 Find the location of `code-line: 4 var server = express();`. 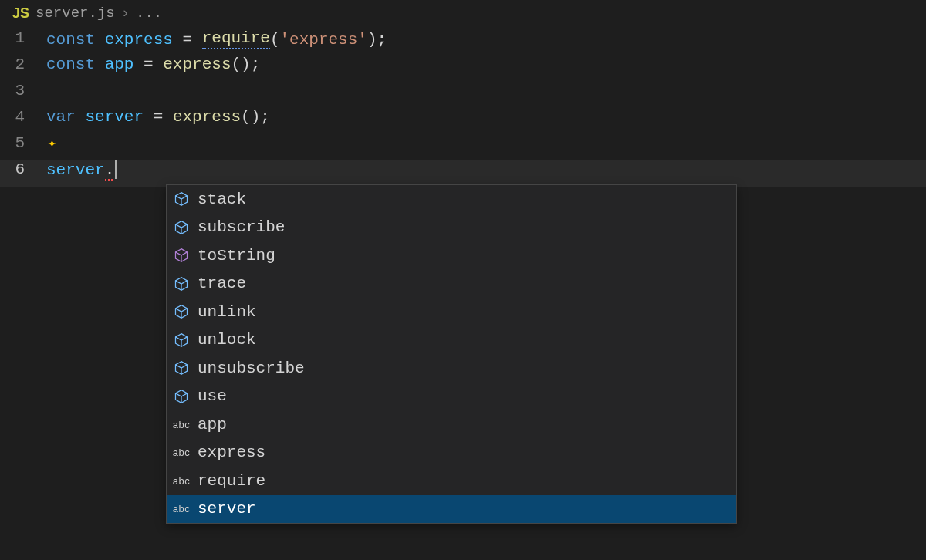

code-line: 4 var server = express(); is located at coordinates (463, 121).